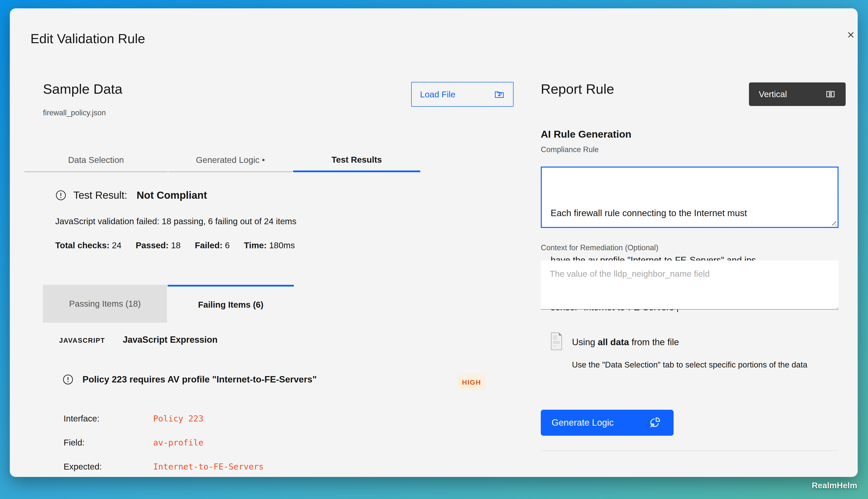  What do you see at coordinates (797, 94) in the screenshot?
I see `layout-toggle-button: Vertical` at bounding box center [797, 94].